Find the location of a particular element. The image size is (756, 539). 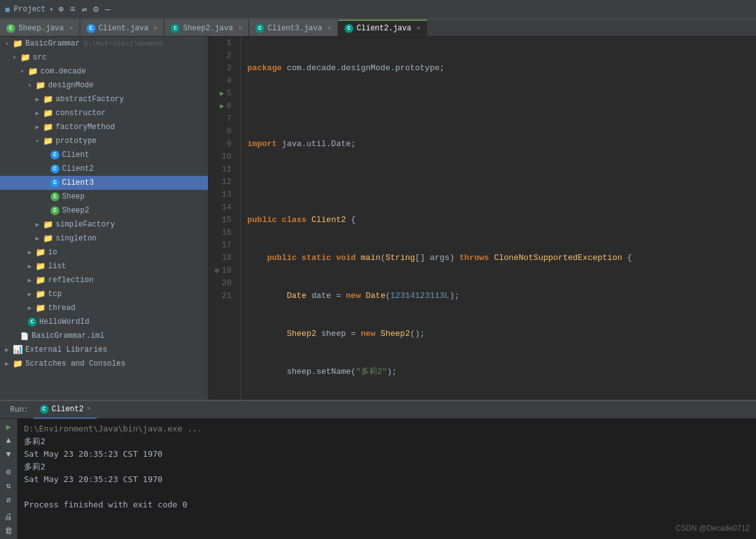

sidebar-label-designmode: designMode is located at coordinates (71, 85).